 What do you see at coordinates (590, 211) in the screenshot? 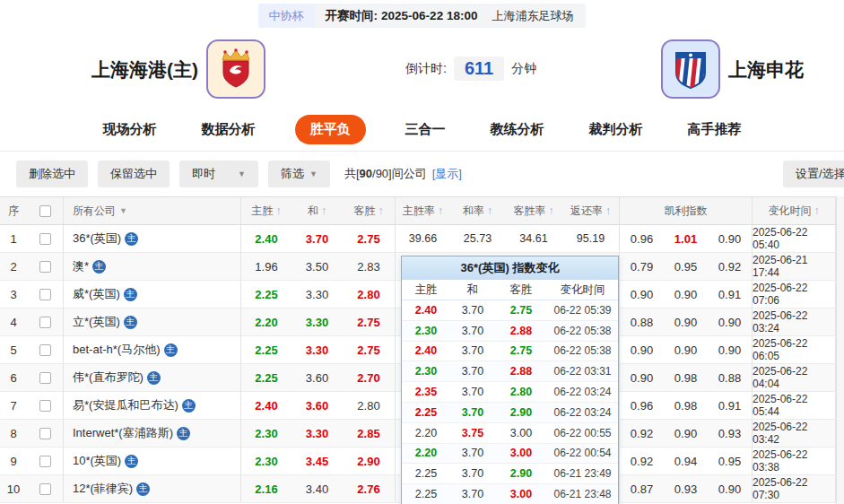
I see `return-rate-header: 返还率↑` at bounding box center [590, 211].